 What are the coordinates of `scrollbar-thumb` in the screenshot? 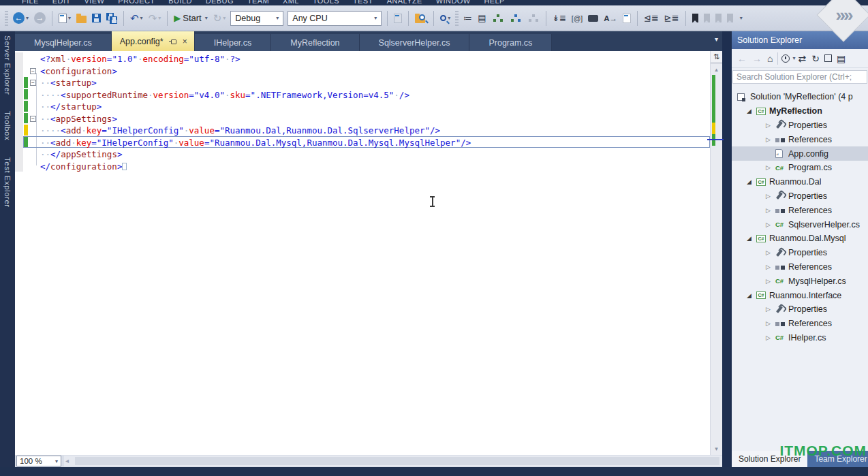 It's located at (397, 461).